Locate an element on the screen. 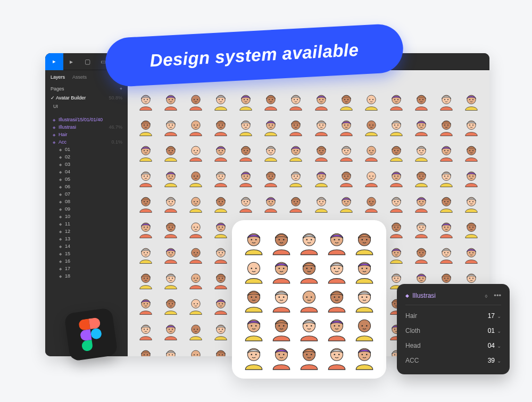 This screenshot has width=532, height=402. sidebar-tab-assets: Assets is located at coordinates (80, 77).